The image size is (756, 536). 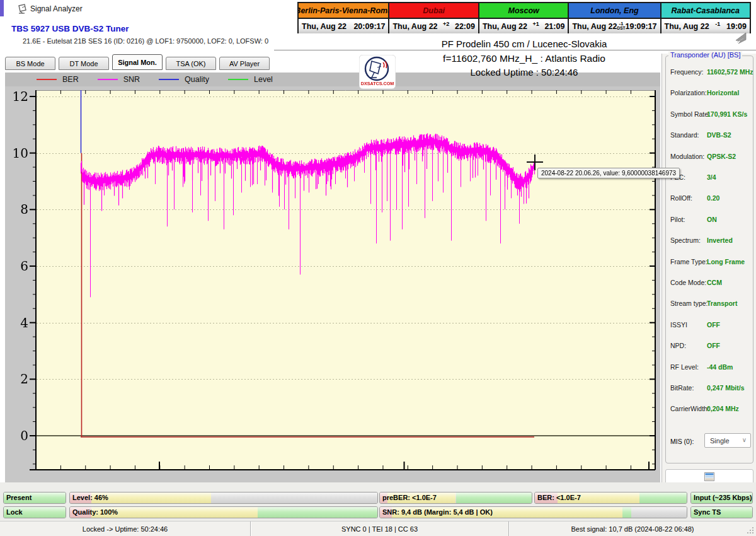 I want to click on mis-selected-value: Single, so click(x=719, y=441).